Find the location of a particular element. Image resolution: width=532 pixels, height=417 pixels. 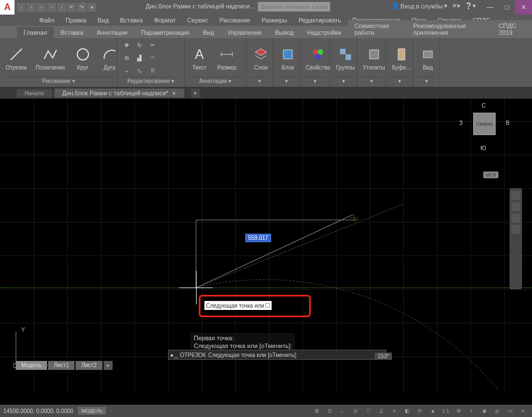

tab-insert: Вставка is located at coordinates (72, 33).